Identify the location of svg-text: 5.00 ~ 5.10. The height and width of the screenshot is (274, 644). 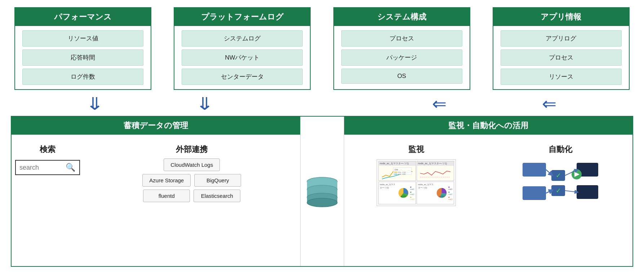
(402, 173).